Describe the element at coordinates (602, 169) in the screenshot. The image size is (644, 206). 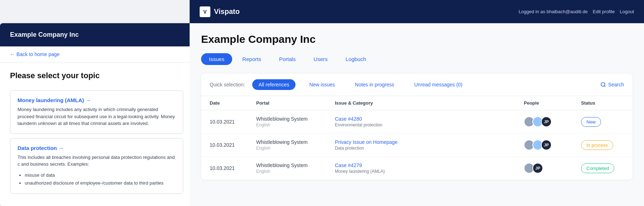
I see `row3-status: Completed` at that location.